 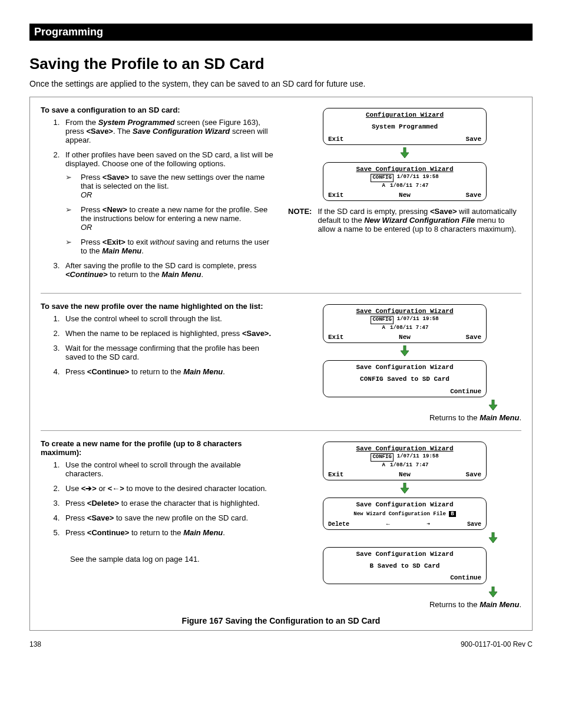 I want to click on sec3-step4: Press <Save> to save the new profile on …, so click(x=168, y=518).